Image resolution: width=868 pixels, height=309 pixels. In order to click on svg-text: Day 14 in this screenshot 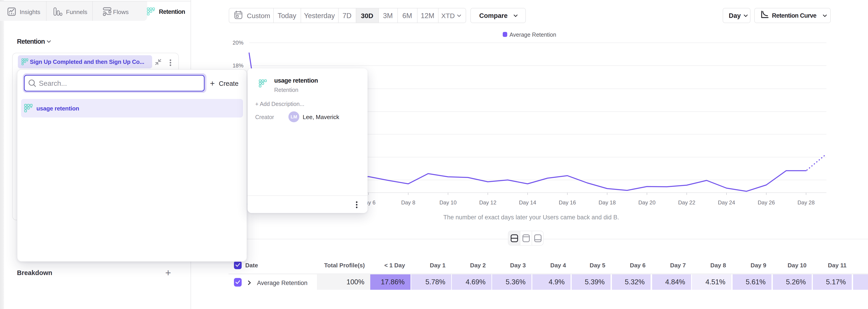, I will do `click(528, 202)`.